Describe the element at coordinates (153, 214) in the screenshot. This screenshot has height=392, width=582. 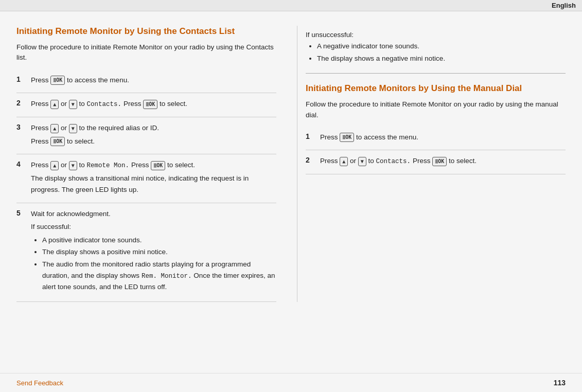
I see `step-5-line-1: Wait for acknowledgment.` at that location.